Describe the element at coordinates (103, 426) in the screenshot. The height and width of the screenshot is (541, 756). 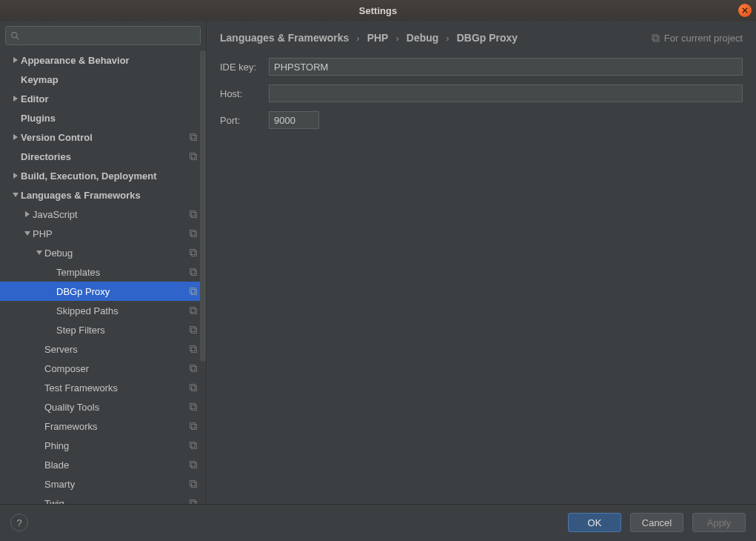
I see `tree-item-frameworks: Frameworks` at that location.